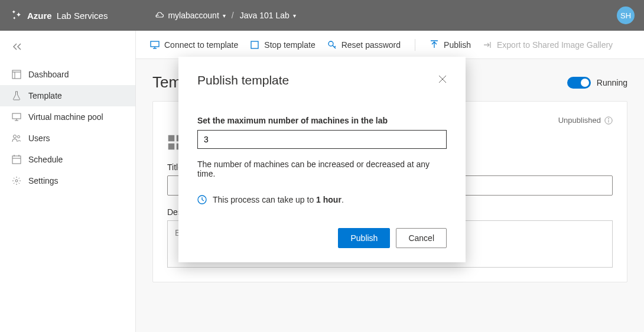  I want to click on publish-button: Publish, so click(364, 238).